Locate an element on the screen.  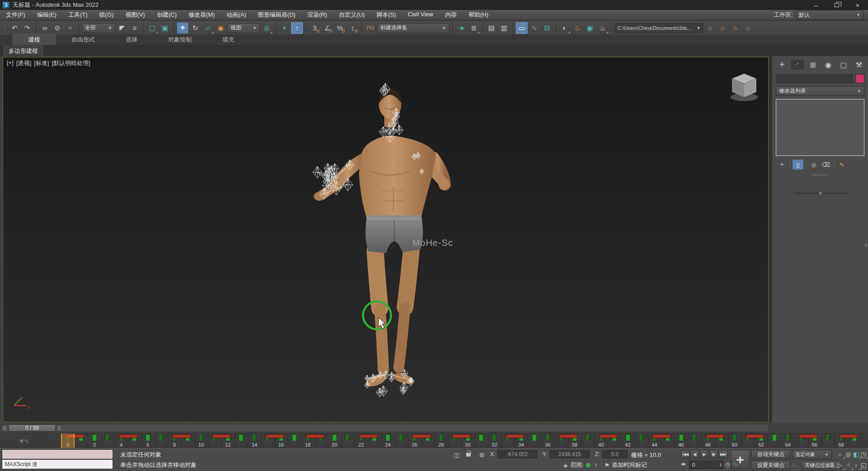
scene-explorer-button: ▤ is located at coordinates (491, 28).